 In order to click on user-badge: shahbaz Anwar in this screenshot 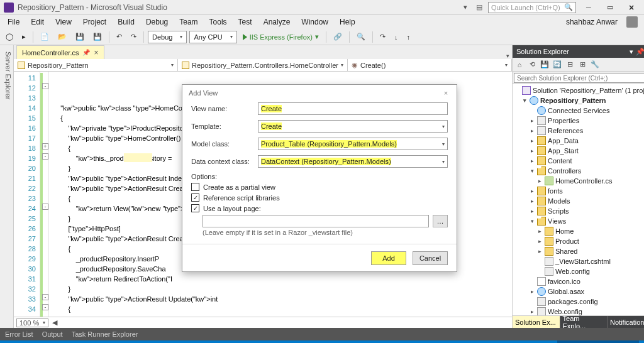, I will do `click(601, 22)`.